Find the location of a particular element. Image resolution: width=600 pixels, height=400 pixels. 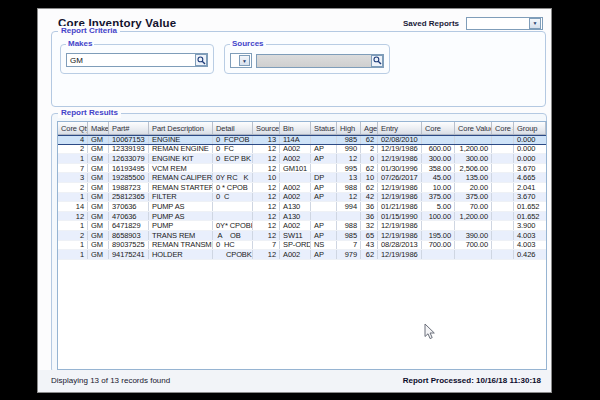

table-cell: 14 is located at coordinates (73, 206).